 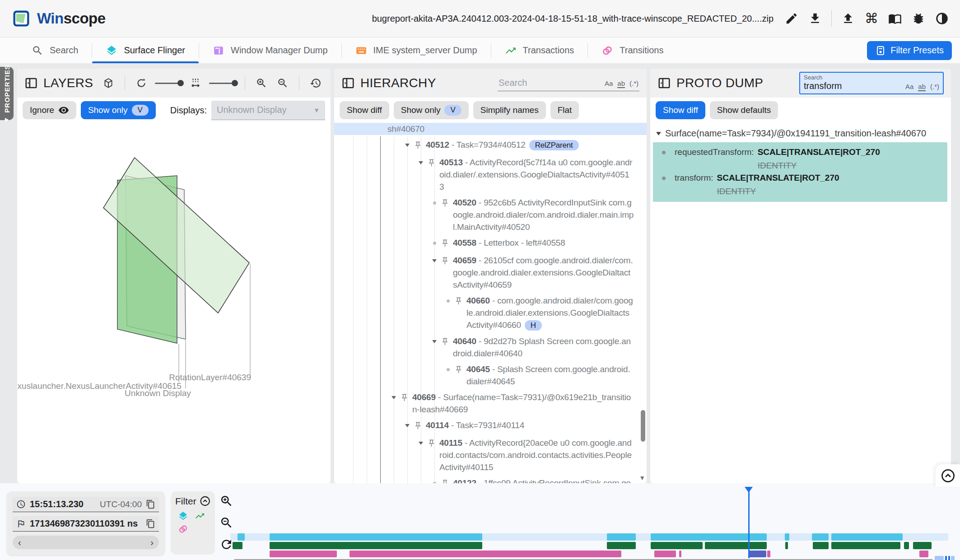 What do you see at coordinates (270, 51) in the screenshot?
I see `tab-window-manager-dump: Window Manager Dump` at bounding box center [270, 51].